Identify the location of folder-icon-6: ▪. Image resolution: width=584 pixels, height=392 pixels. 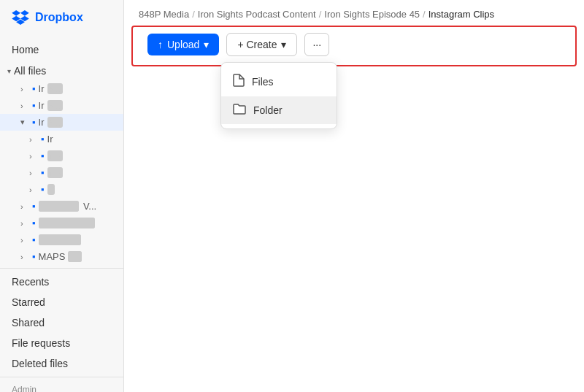
(42, 172).